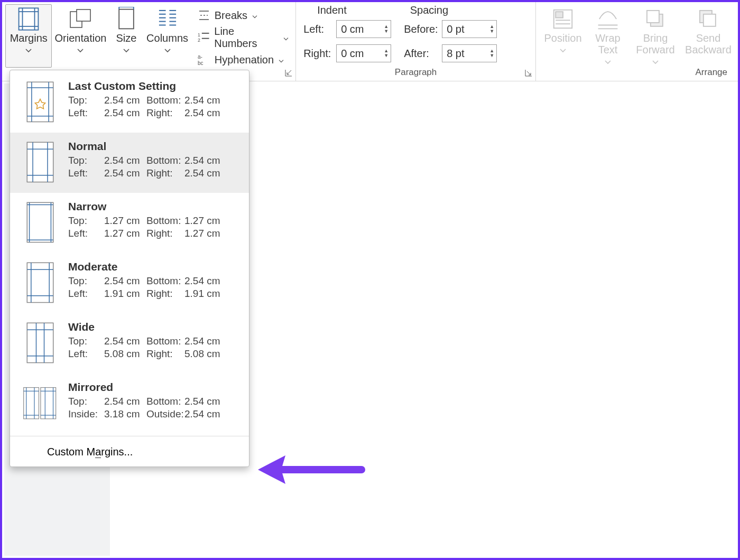 Image resolution: width=740 pixels, height=560 pixels. I want to click on indent-right-label: Right:, so click(318, 54).